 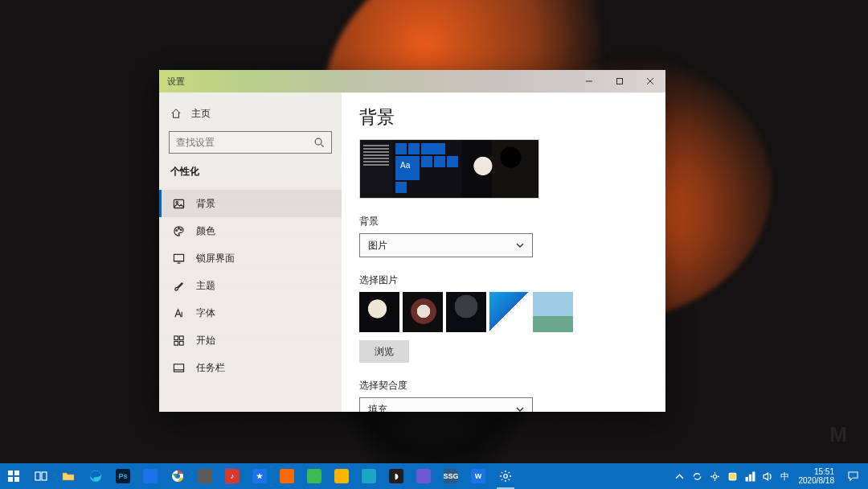 I want to click on home-nav: 主页, so click(x=251, y=113).